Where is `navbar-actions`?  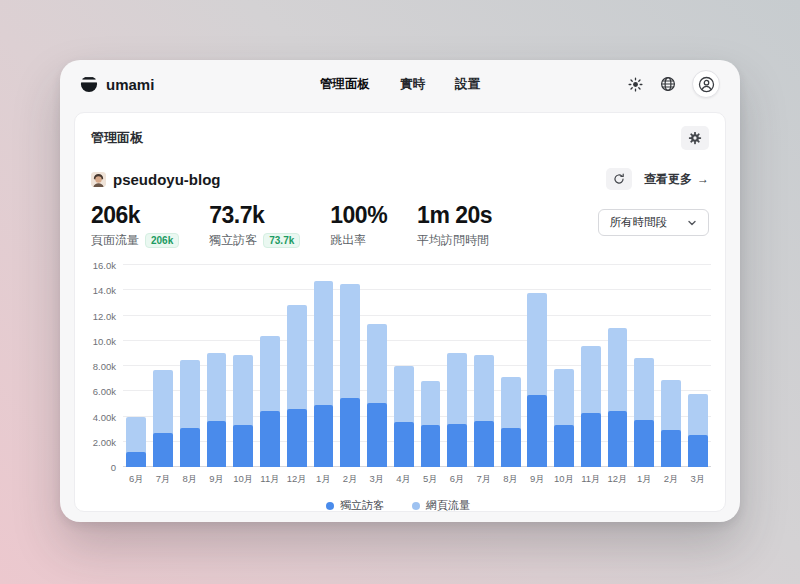
navbar-actions is located at coordinates (673, 84).